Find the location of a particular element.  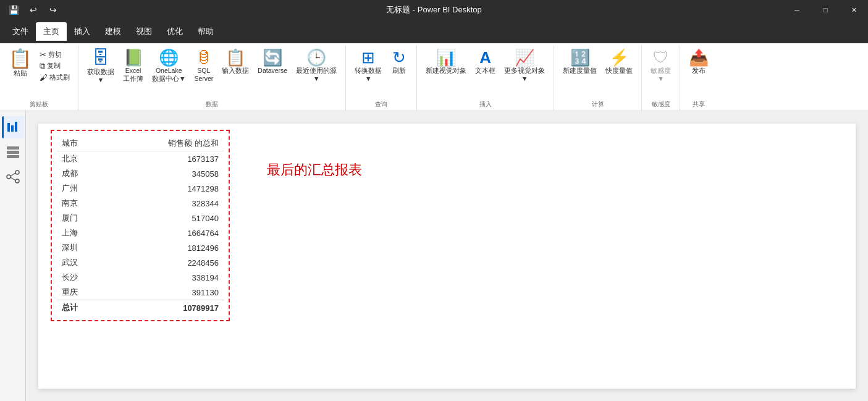

left-icon-model is located at coordinates (13, 177).